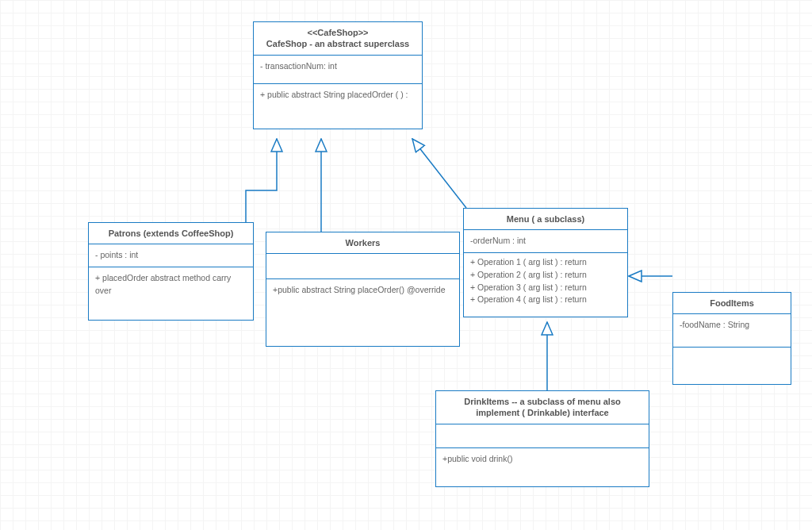  Describe the element at coordinates (546, 275) in the screenshot. I see `op2: + Operation 2 ( arg list ) : return` at that location.